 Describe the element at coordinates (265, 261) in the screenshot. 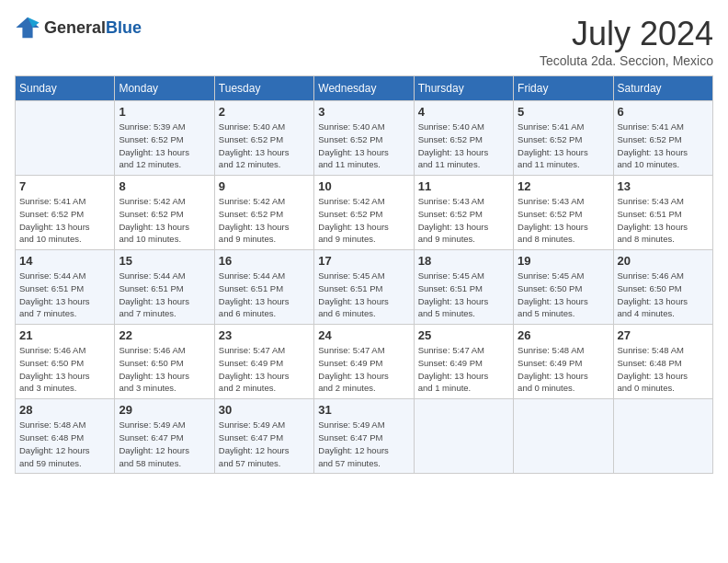

I see `day-number: 16` at that location.